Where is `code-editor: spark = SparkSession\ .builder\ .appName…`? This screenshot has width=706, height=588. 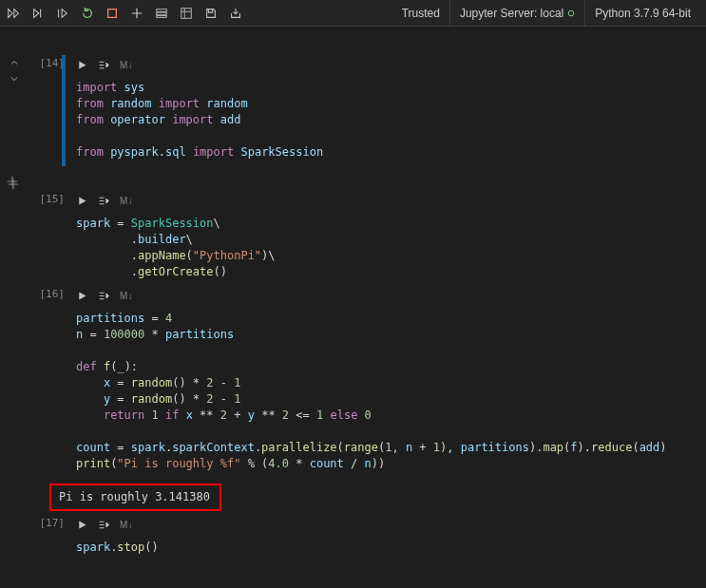
code-editor: spark = SparkSession\ .builder\ .appName… is located at coordinates (388, 248).